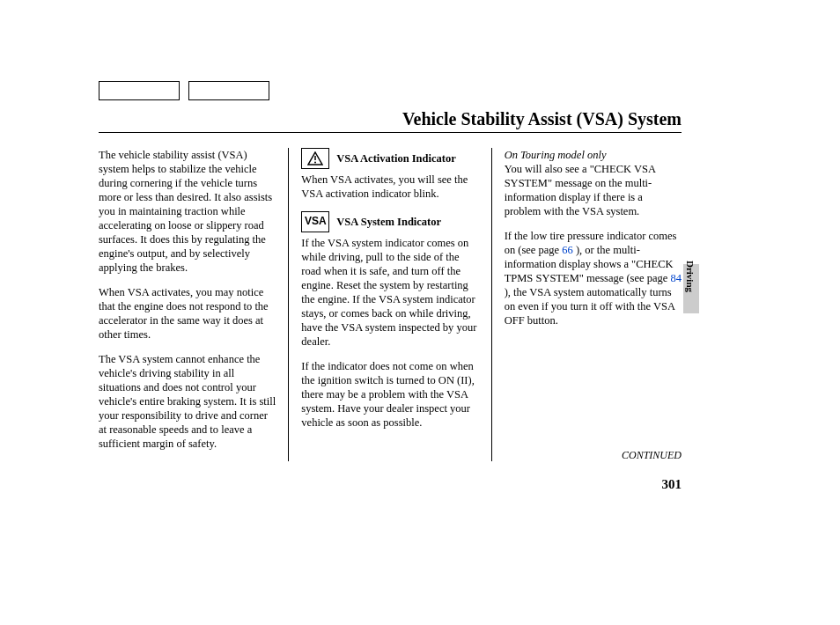 The width and height of the screenshot is (840, 625). I want to click on col3-para-1: You will also see a "CHECK VSA SYSTEM" m…, so click(593, 190).